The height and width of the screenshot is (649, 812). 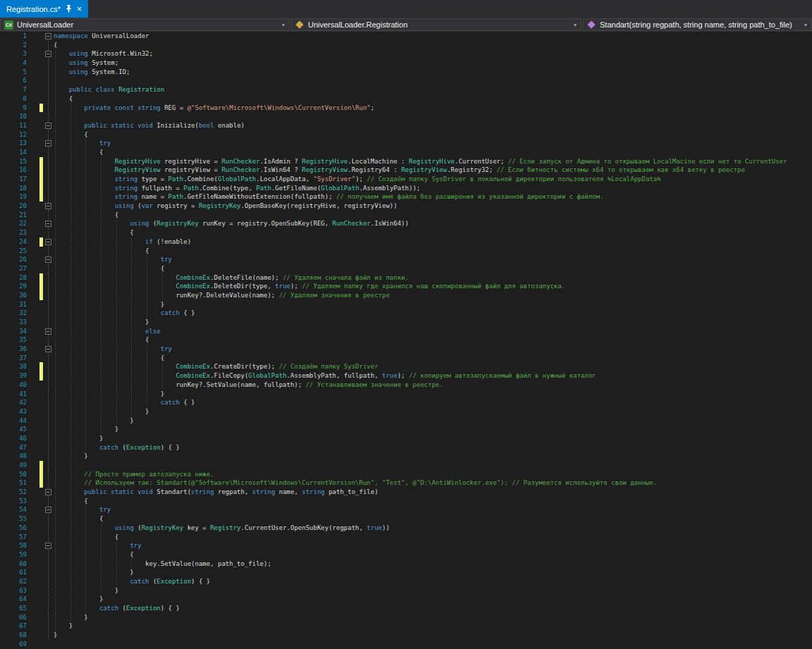 I want to click on line-number: 18, so click(x=16, y=189).